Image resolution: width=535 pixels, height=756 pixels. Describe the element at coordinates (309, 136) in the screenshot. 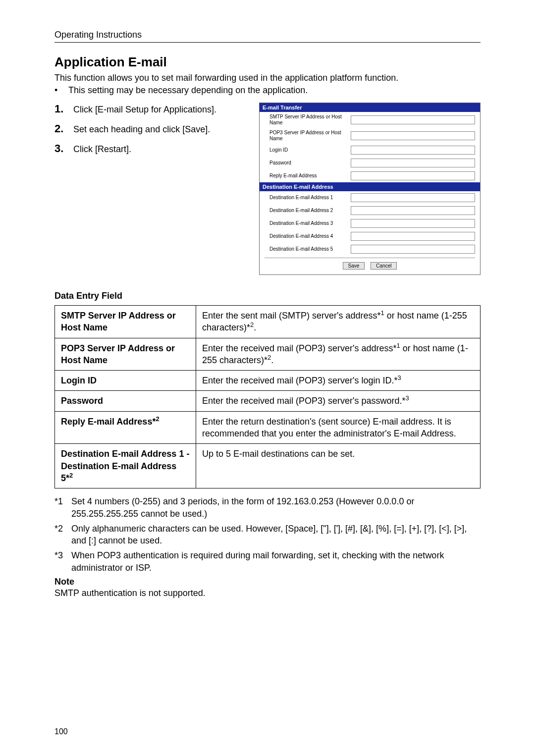

I see `form-label: POP3 Server IP Address or Host Name` at that location.